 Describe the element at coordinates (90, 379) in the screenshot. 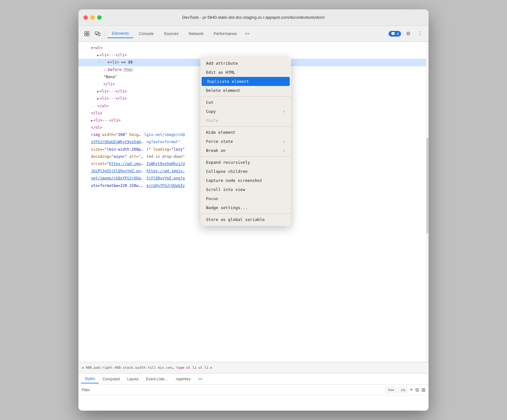

I see `tab-styles: Styles` at that location.